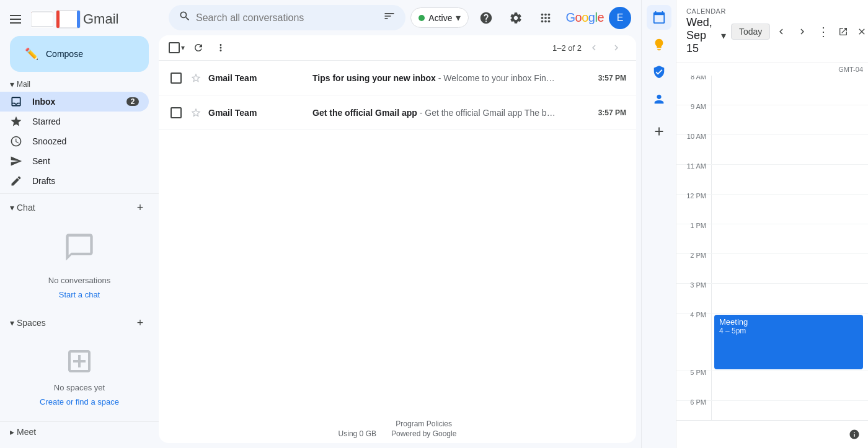 The width and height of the screenshot is (868, 448). What do you see at coordinates (487, 113) in the screenshot?
I see `email-2-preview: - Get the official Gmail app The b…` at bounding box center [487, 113].